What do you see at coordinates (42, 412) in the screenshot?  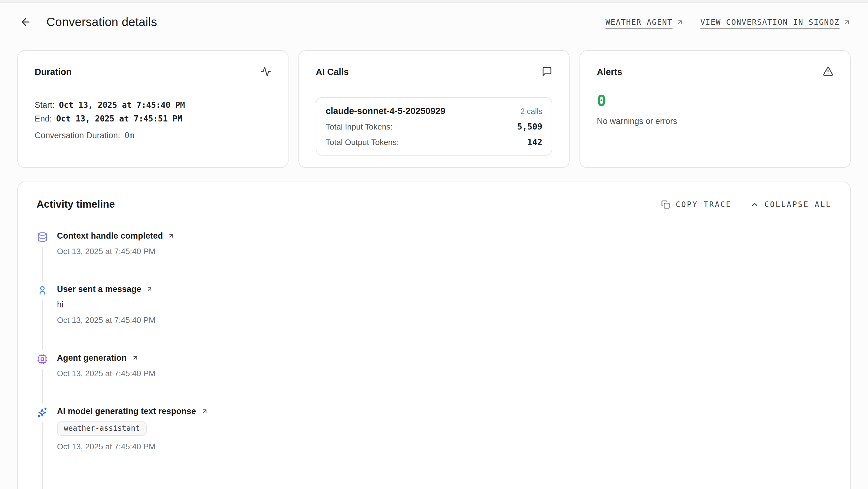 I see `sparkles-icon` at bounding box center [42, 412].